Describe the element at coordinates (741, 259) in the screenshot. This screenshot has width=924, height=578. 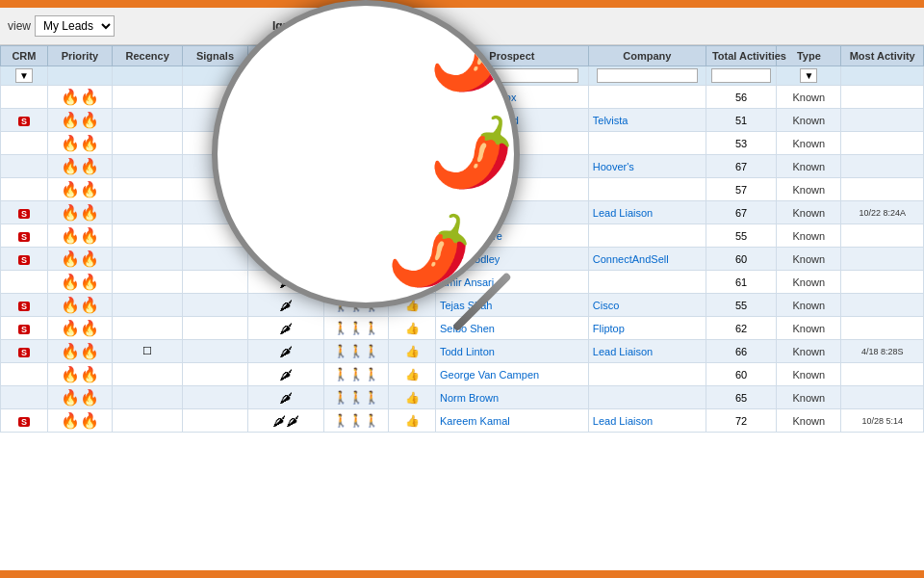
I see `total-cell: 60` at that location.